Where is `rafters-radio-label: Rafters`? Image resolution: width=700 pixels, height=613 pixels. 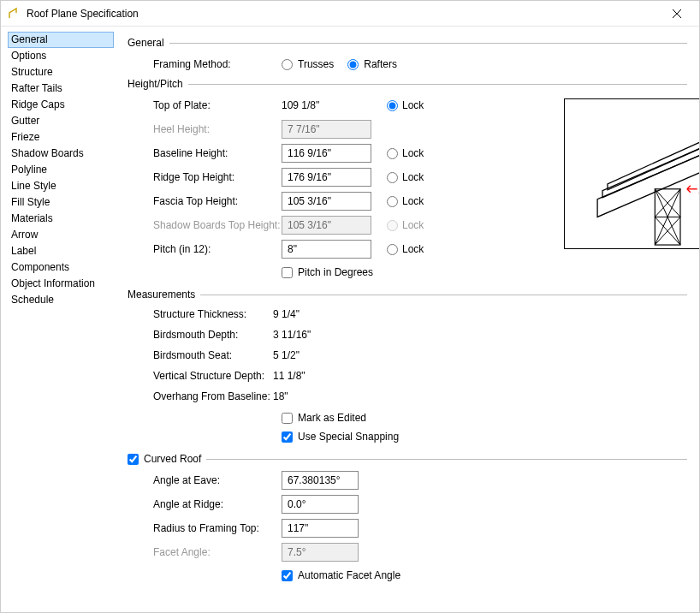 rafters-radio-label: Rafters is located at coordinates (372, 64).